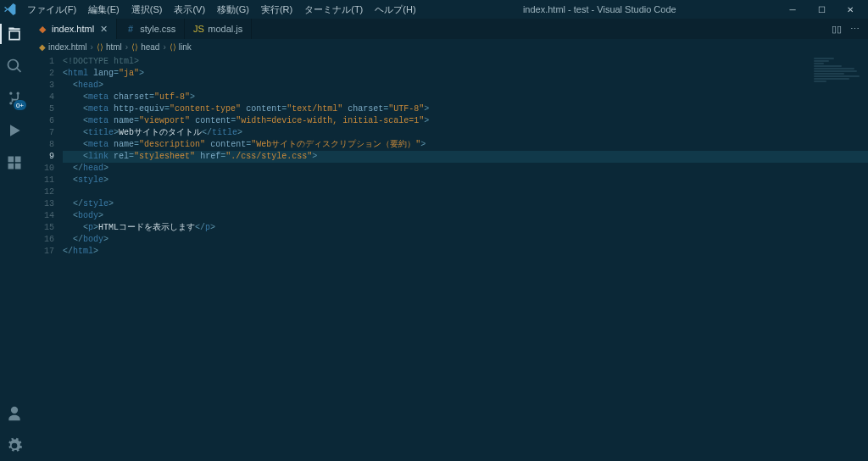 The width and height of the screenshot is (868, 461). Describe the element at coordinates (465, 86) in the screenshot. I see `code-line: <head>` at that location.